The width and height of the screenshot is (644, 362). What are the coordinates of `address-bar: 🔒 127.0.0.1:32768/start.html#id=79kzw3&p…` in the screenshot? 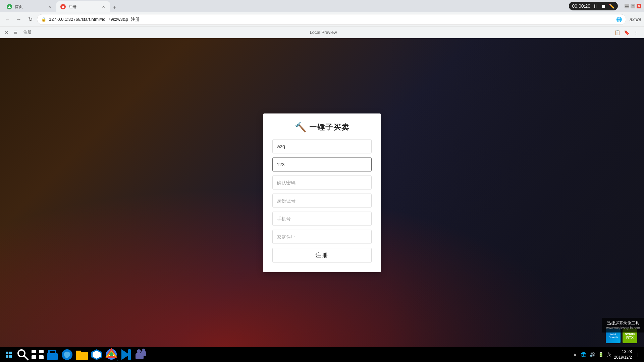 It's located at (331, 19).